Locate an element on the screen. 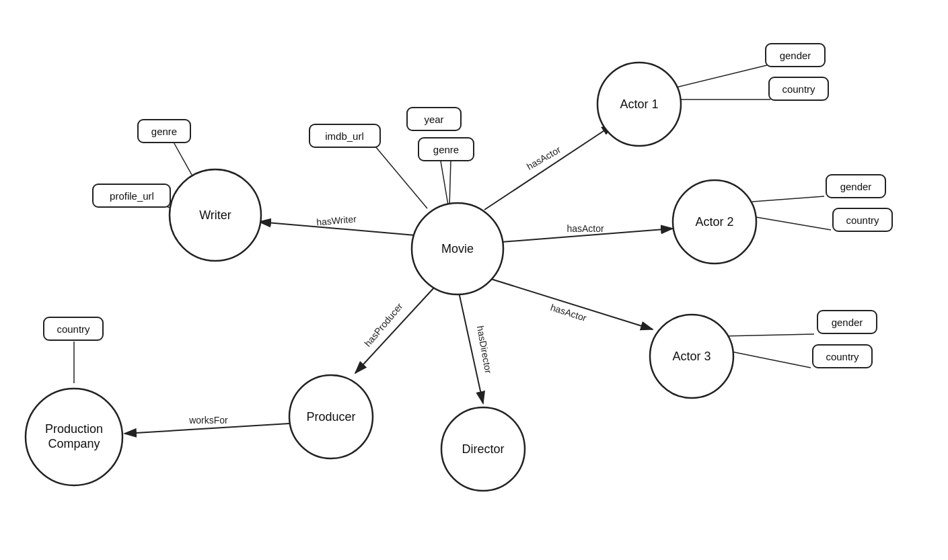  edge-movie-genre is located at coordinates (450, 183).